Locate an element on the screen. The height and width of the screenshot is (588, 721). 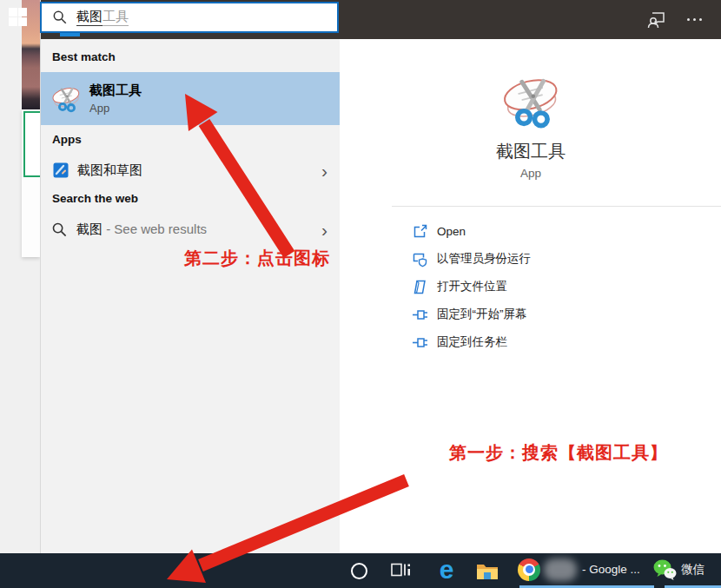
taskbar-search-box: 截图 工具 is located at coordinates (189, 17).